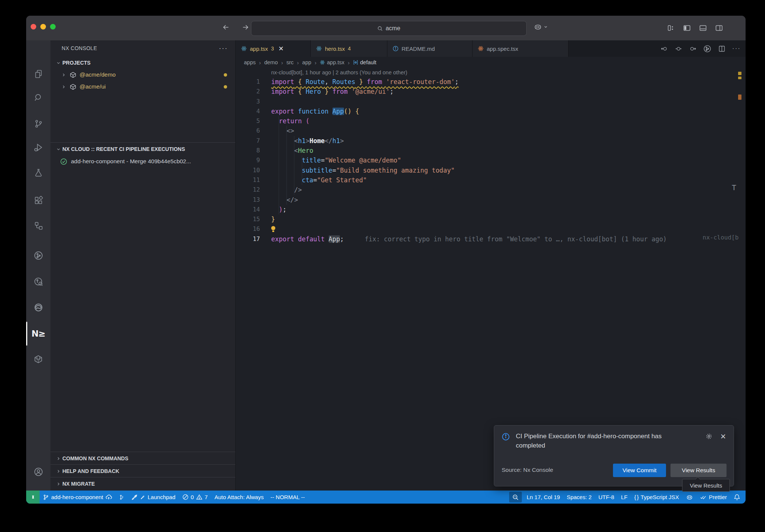  What do you see at coordinates (491, 229) in the screenshot?
I see `code-line: 16` at bounding box center [491, 229].